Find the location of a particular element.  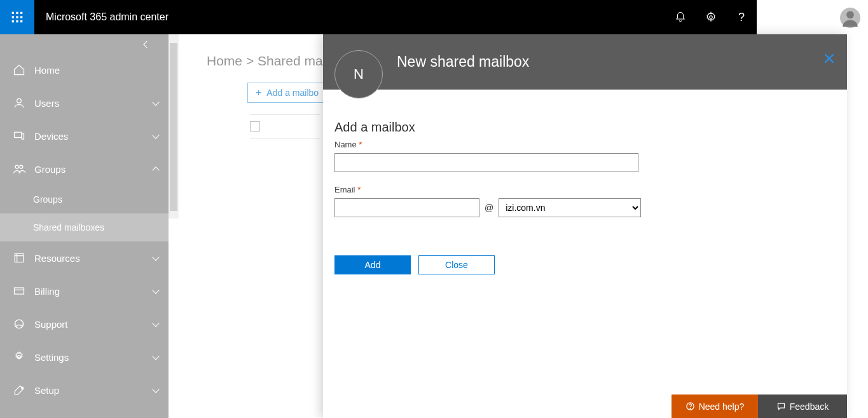

settings-button is located at coordinates (711, 17).